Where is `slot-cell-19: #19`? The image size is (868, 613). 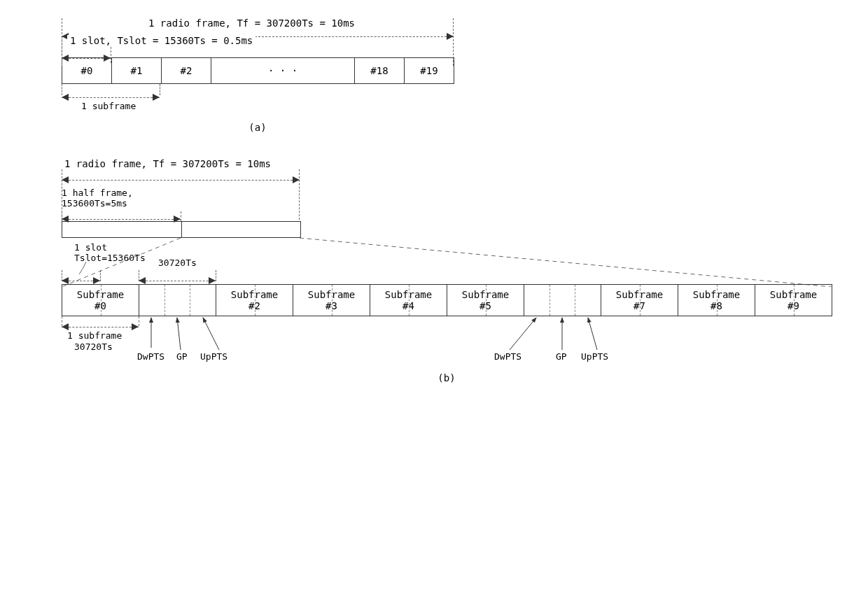
slot-cell-19: #19 is located at coordinates (430, 71).